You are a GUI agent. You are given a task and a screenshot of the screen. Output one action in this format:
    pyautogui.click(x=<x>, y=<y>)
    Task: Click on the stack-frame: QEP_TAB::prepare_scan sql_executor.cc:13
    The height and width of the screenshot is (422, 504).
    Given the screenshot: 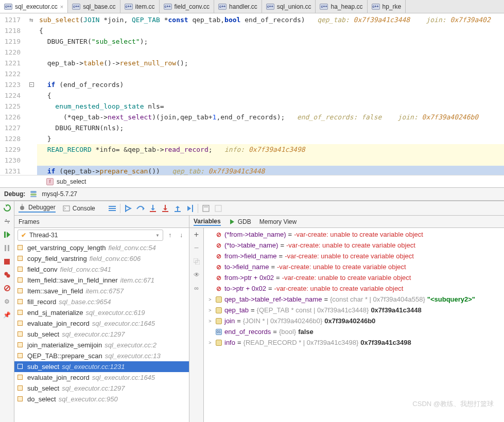 What is the action you would take?
    pyautogui.click(x=102, y=356)
    